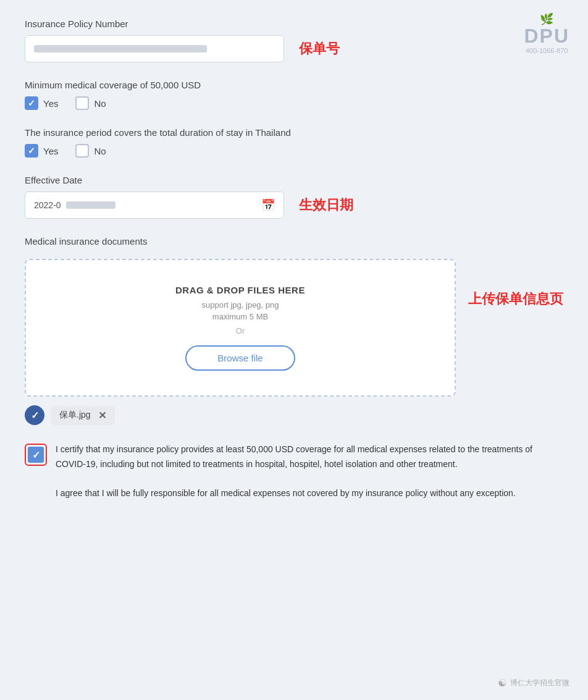 This screenshot has width=588, height=700. I want to click on browse-file-button: Browse file, so click(240, 358).